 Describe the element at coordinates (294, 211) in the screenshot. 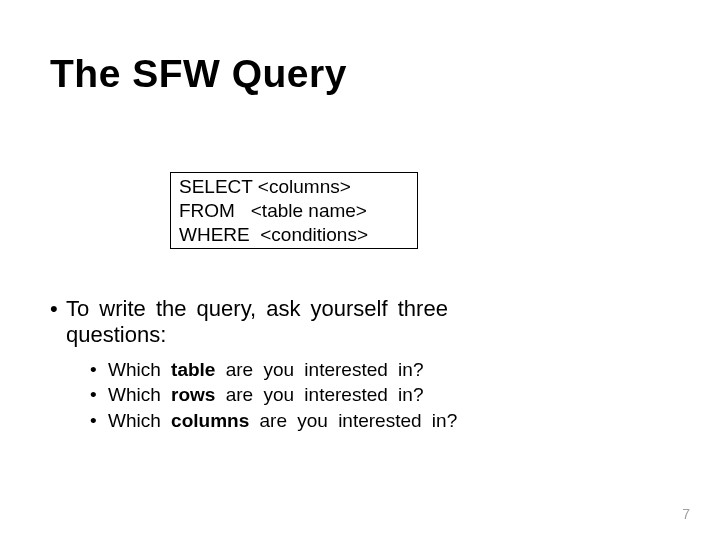

I see `code-line-from: FROM <table name>` at that location.